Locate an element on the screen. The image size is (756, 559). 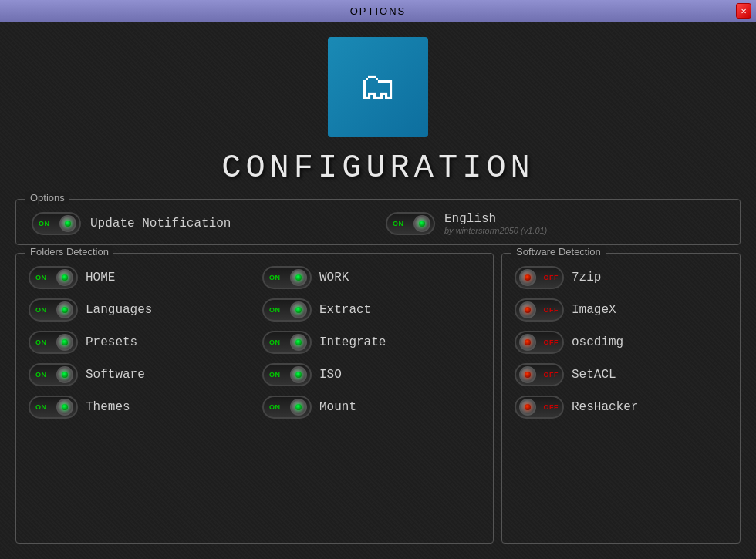
list-item: OFF ImageX is located at coordinates (621, 310).